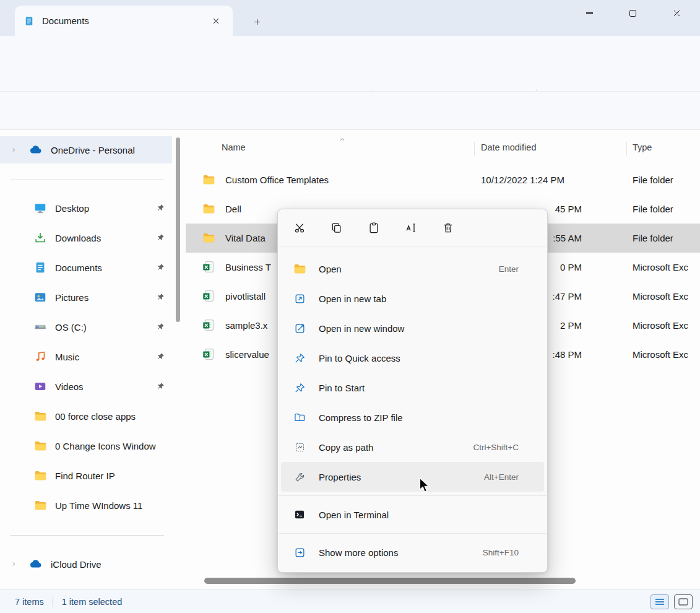  I want to click on cut-icon, so click(300, 228).